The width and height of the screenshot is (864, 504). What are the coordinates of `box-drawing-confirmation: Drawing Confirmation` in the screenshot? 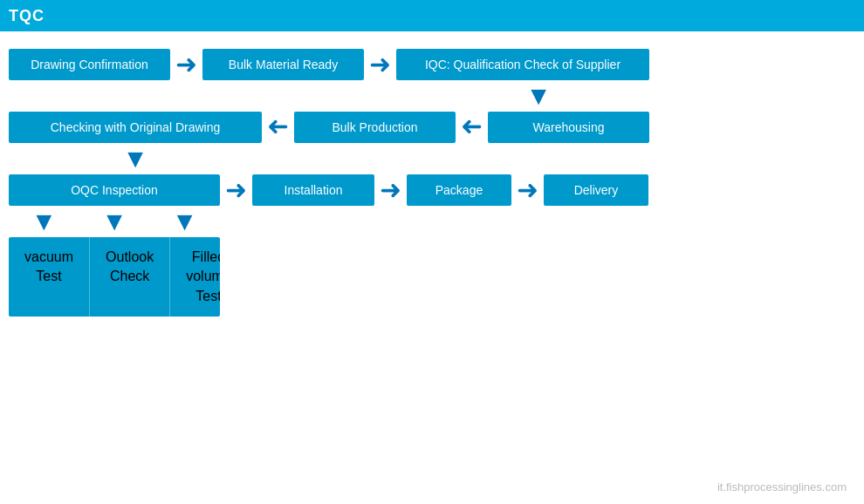 It's located at (89, 65).